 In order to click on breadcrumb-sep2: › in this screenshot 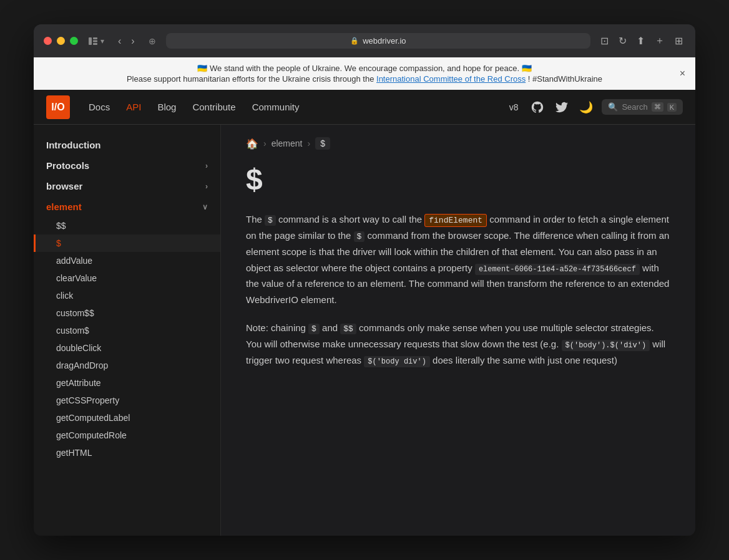, I will do `click(308, 143)`.